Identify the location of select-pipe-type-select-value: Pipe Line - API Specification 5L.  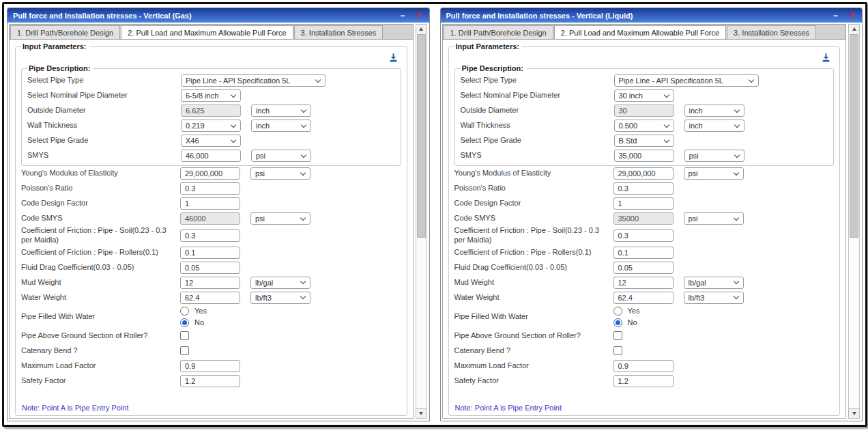
(684, 81).